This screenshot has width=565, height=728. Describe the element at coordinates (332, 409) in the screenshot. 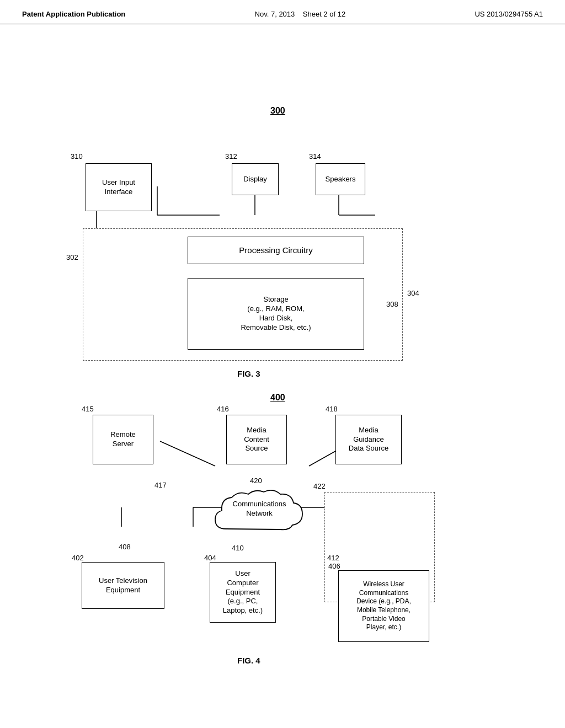

I see `ref-418: 418` at that location.